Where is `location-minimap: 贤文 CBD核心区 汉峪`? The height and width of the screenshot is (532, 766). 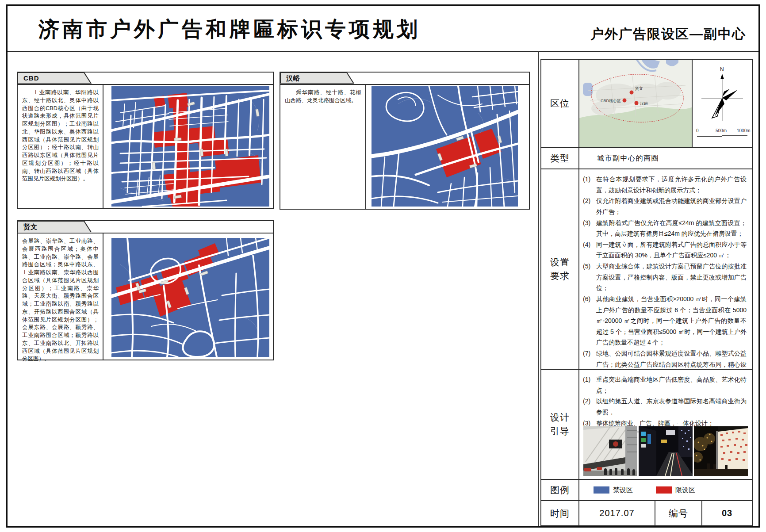
location-minimap: 贤文 CBD核心区 汉峪 is located at coordinates (636, 103).